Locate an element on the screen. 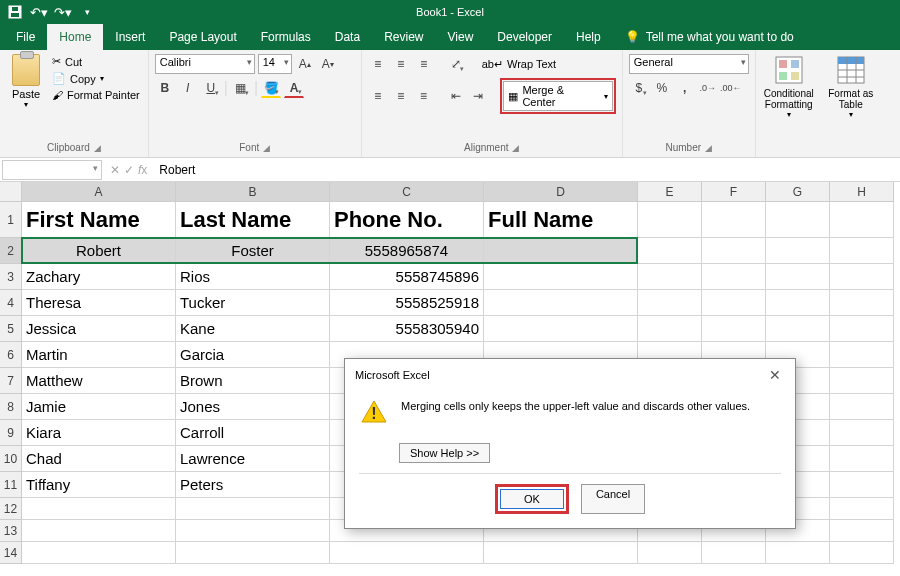 The image size is (900, 576). format-painter-button: 🖌Format Painter is located at coordinates (96, 95).